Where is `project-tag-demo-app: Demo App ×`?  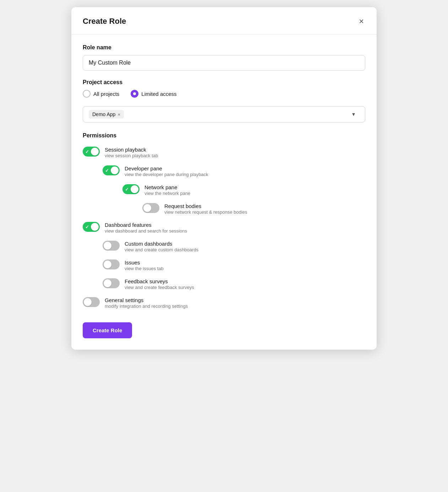 project-tag-demo-app: Demo App × is located at coordinates (106, 114).